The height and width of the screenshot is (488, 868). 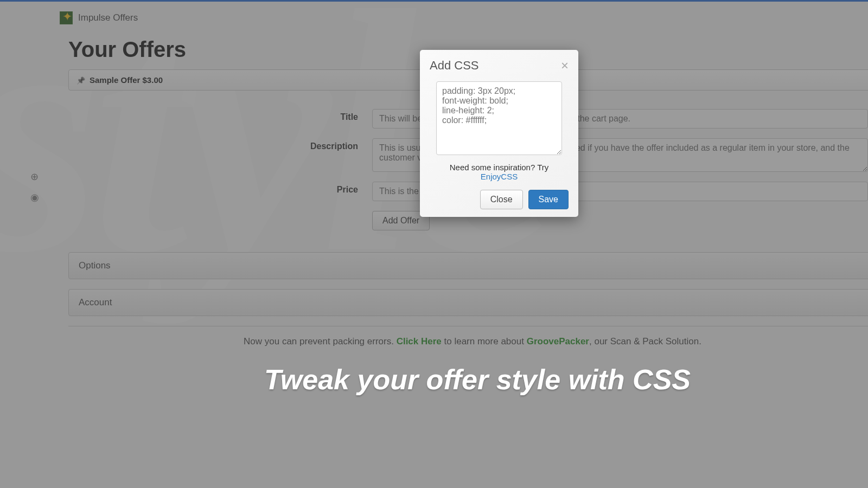 What do you see at coordinates (499, 177) in the screenshot?
I see `enjoycss-link: EnjoyCSS` at bounding box center [499, 177].